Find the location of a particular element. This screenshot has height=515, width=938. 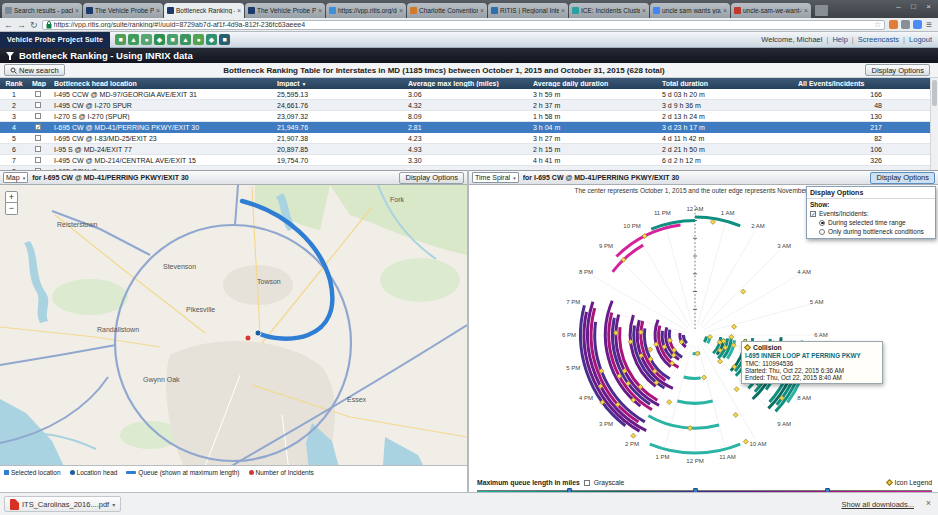

grayscale-checkbox is located at coordinates (587, 483).